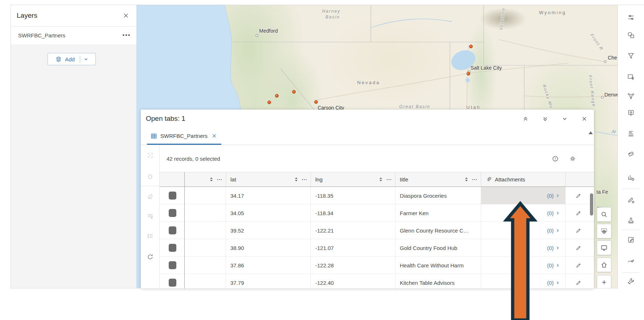 The width and height of the screenshot is (644, 320). Describe the element at coordinates (488, 179) in the screenshot. I see `paperclip-icon` at that location.